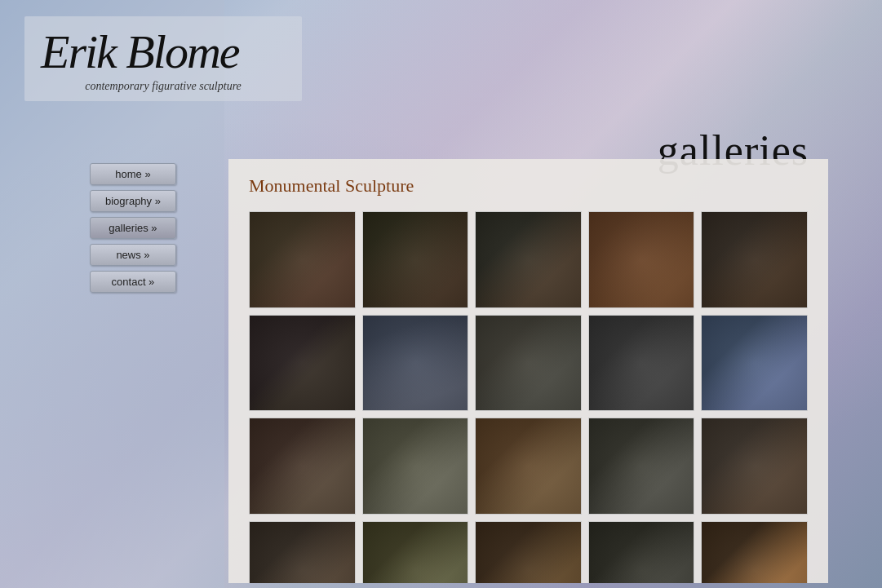  What do you see at coordinates (133, 282) in the screenshot?
I see `nav-contact: contact »` at bounding box center [133, 282].